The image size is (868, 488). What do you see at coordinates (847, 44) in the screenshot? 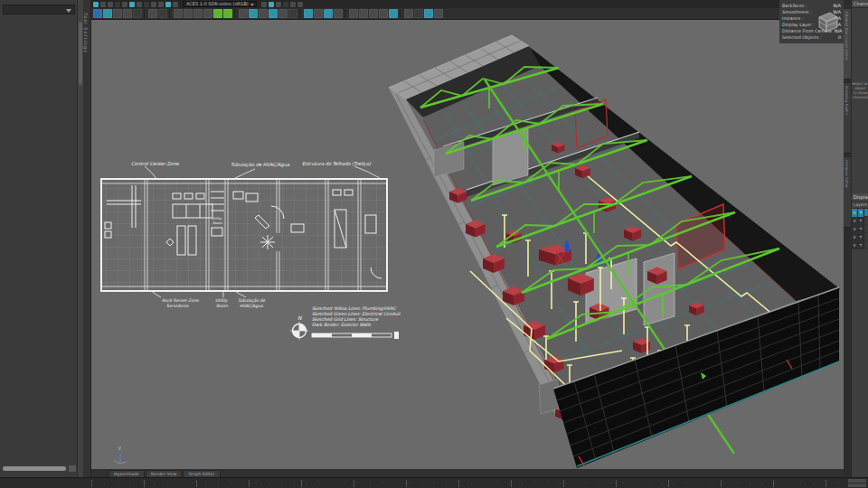
I see `tab-channel-box: Channel Box / Layer Editor` at bounding box center [847, 44].